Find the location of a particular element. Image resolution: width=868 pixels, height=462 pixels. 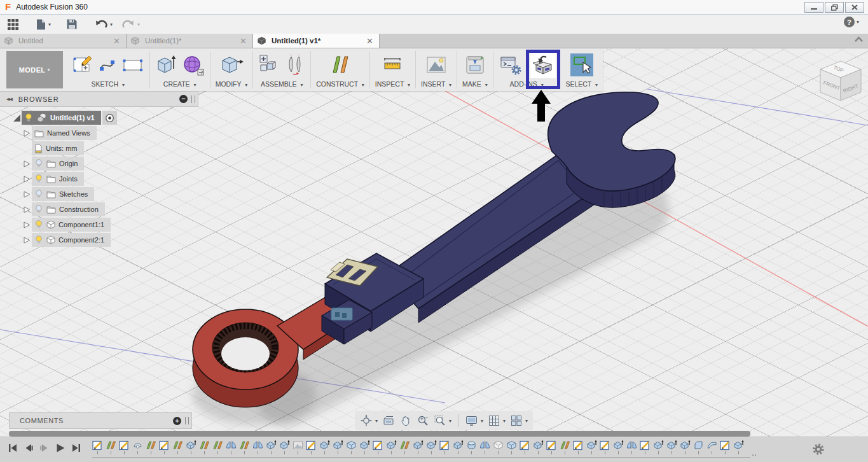

new-component-icon is located at coordinates (270, 65).